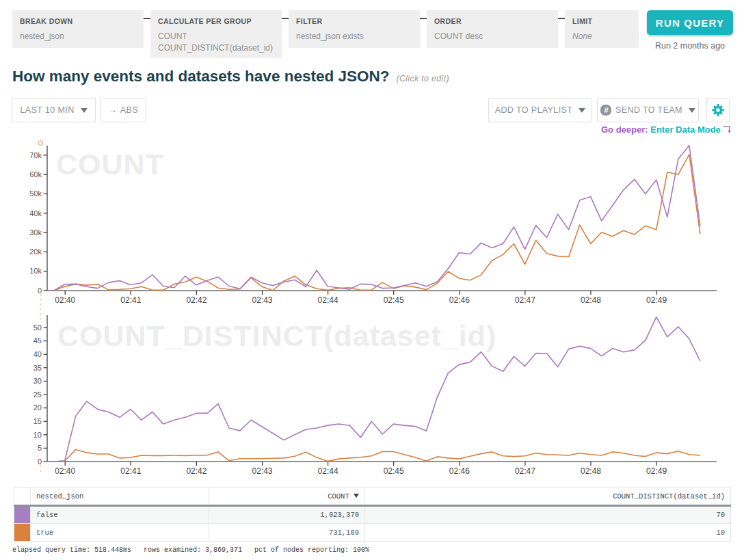 Image resolution: width=744 pixels, height=560 pixels. Describe the element at coordinates (36, 155) in the screenshot. I see `svg-text: 70k` at that location.